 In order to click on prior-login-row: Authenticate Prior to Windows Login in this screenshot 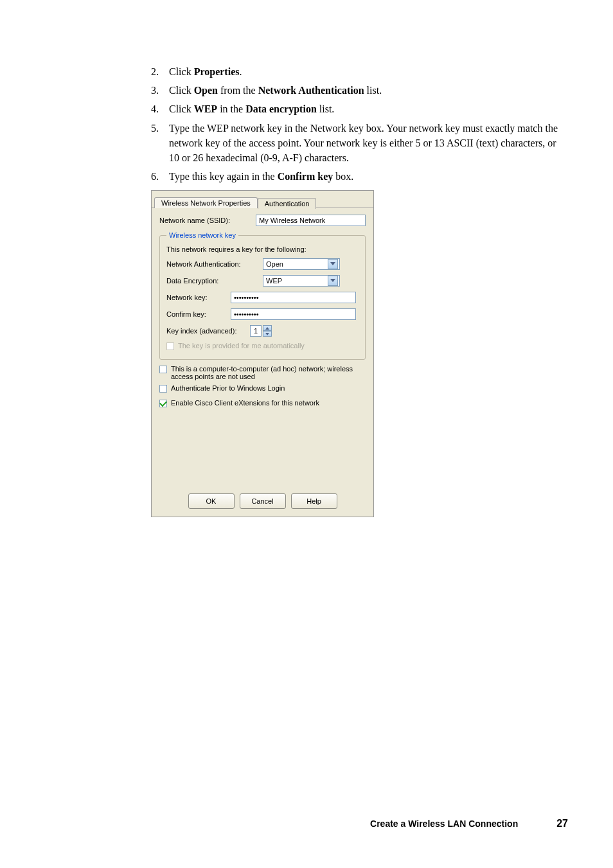, I will do `click(262, 388)`.